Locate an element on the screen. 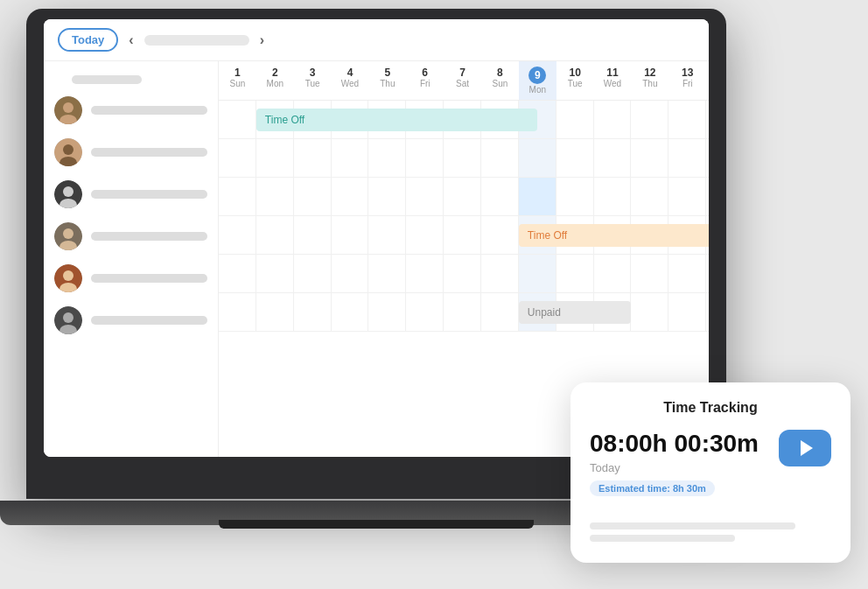 The height and width of the screenshot is (589, 868). date-range-display is located at coordinates (197, 40).